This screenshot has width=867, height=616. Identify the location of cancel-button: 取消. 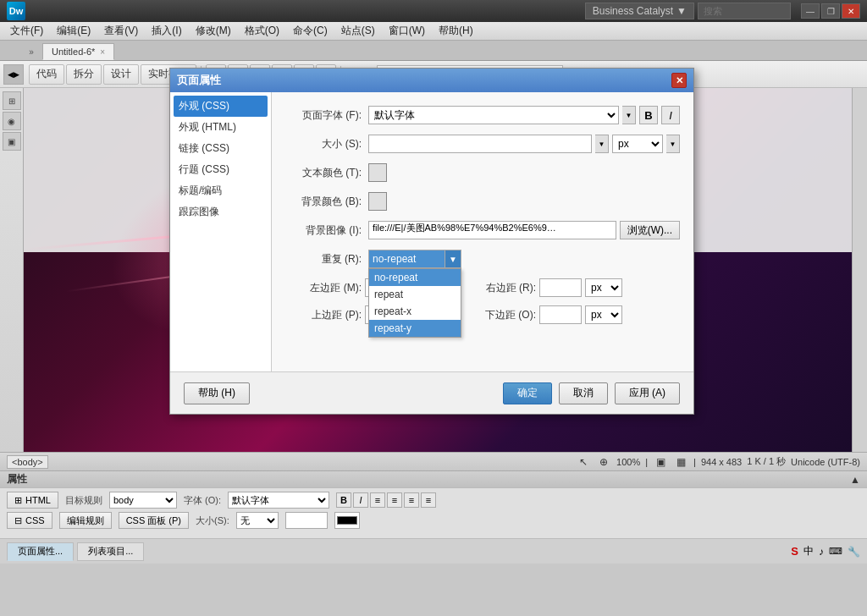
(583, 393).